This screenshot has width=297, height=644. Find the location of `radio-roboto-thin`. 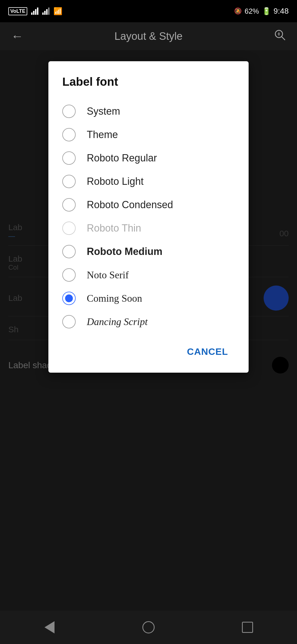

radio-roboto-thin is located at coordinates (69, 228).